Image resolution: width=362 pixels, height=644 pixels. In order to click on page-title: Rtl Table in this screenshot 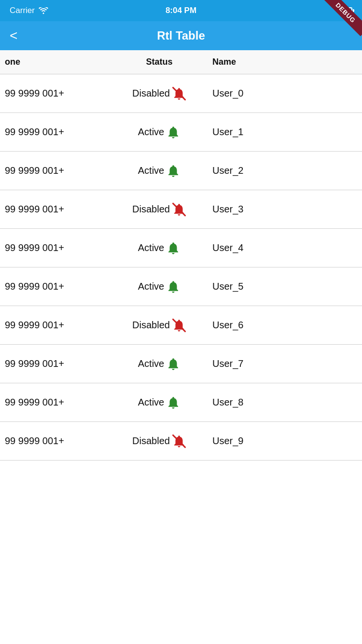, I will do `click(181, 36)`.